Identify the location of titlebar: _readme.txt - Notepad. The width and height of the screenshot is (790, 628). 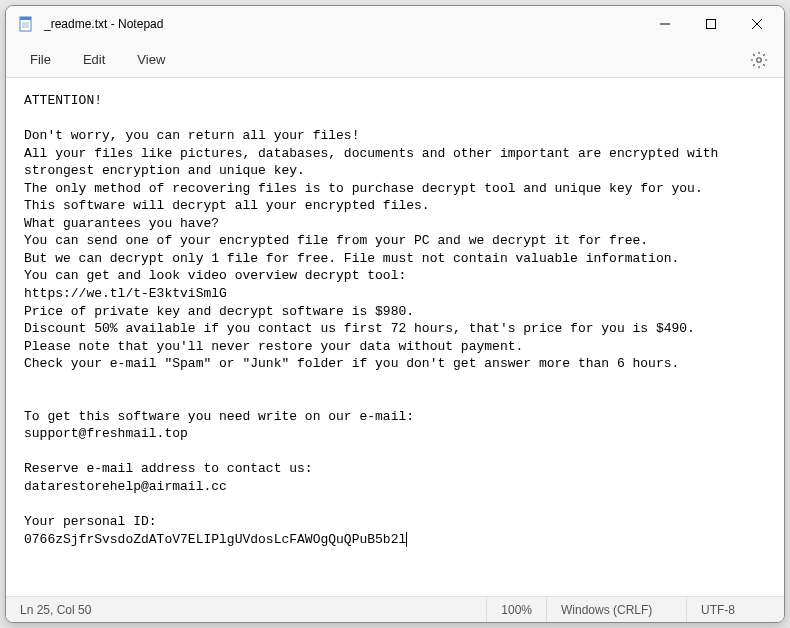
(395, 24).